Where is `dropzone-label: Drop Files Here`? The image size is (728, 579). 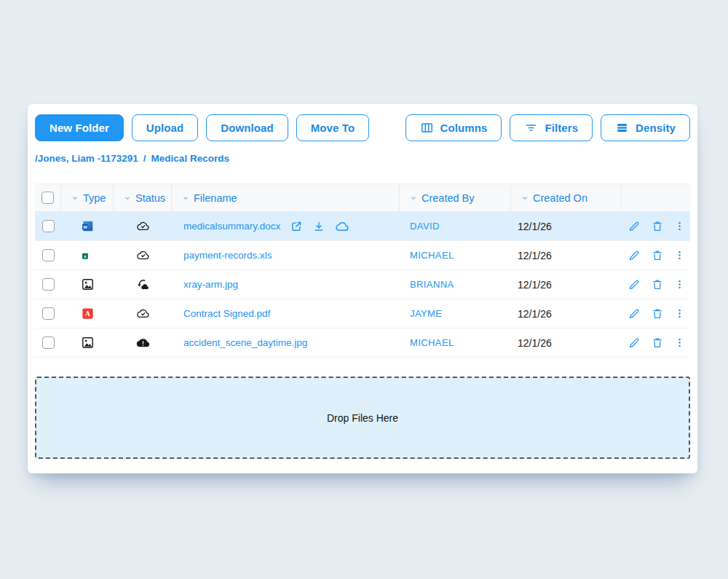 dropzone-label: Drop Files Here is located at coordinates (363, 418).